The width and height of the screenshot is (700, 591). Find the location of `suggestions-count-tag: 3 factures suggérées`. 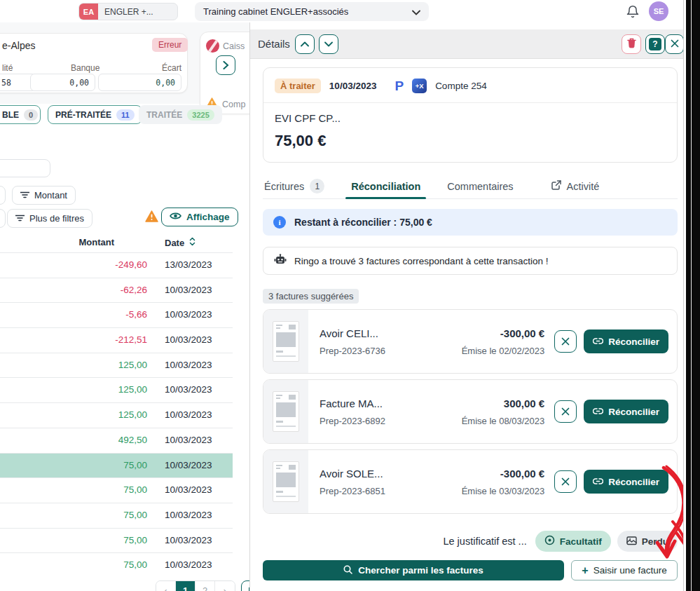

suggestions-count-tag: 3 factures suggérées is located at coordinates (311, 296).